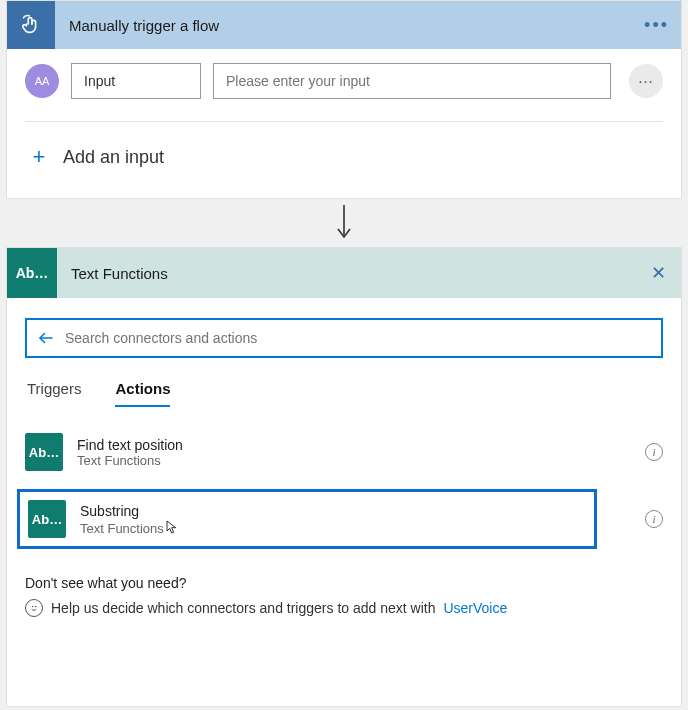  What do you see at coordinates (344, 608) in the screenshot?
I see `help-line: Help us decide which connectors and trig…` at bounding box center [344, 608].